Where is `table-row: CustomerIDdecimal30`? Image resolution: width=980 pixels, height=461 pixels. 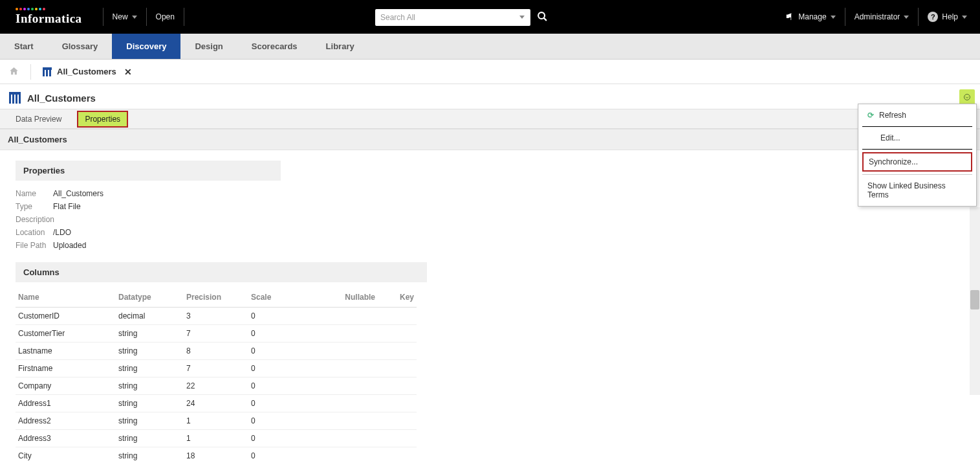
table-row: CustomerIDdecimal30 is located at coordinates (216, 316).